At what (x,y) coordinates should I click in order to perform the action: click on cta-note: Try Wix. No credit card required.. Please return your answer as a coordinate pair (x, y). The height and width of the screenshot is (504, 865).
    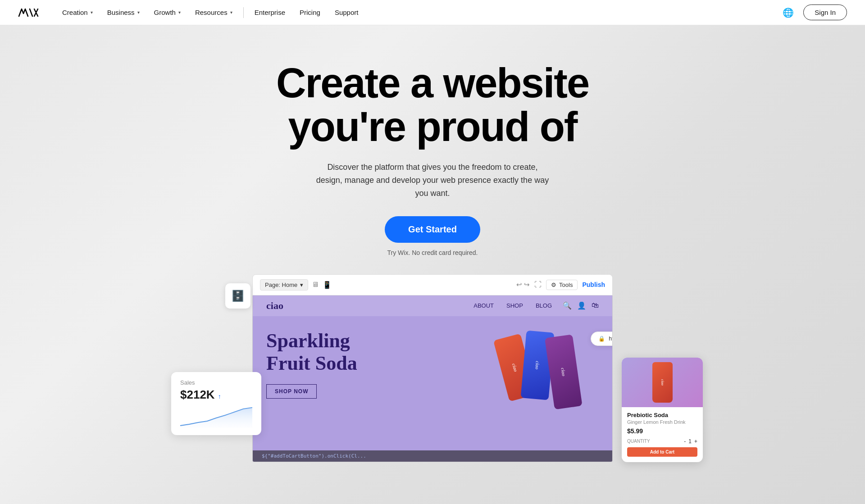
    Looking at the image, I should click on (432, 253).